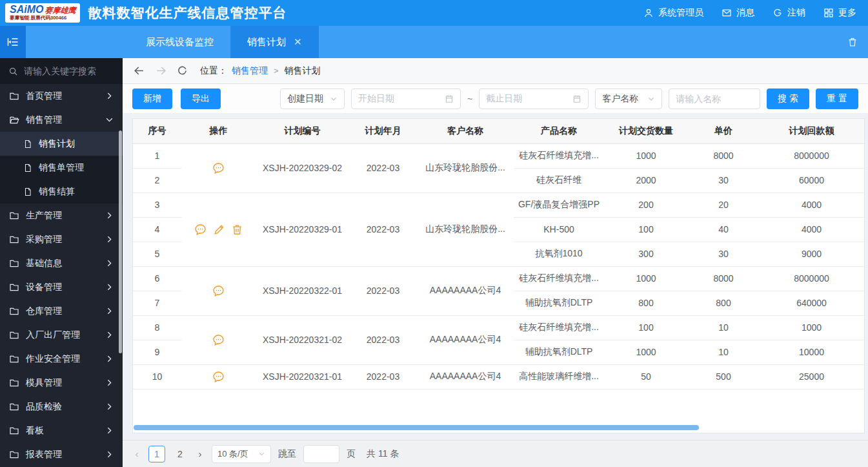 This screenshot has width=868, height=467. Describe the element at coordinates (61, 311) in the screenshot. I see `sidebar-item: 仓库管理` at that location.